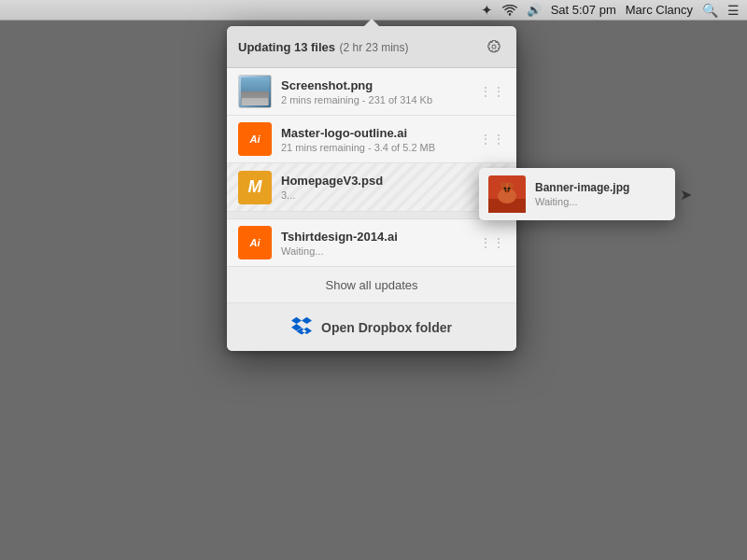 This screenshot has height=560, width=747. Describe the element at coordinates (372, 216) in the screenshot. I see `separator` at that location.